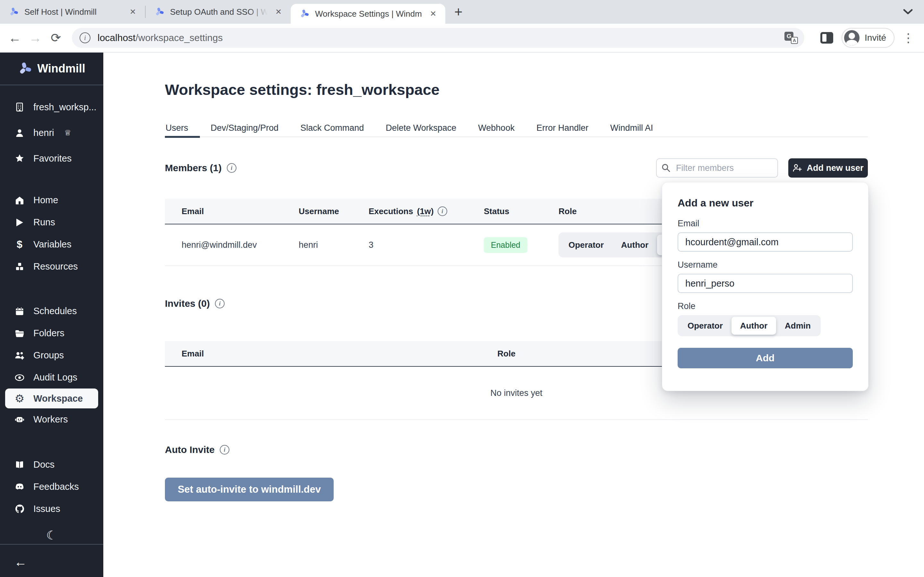  What do you see at coordinates (765, 242) in the screenshot?
I see `email-field` at bounding box center [765, 242].